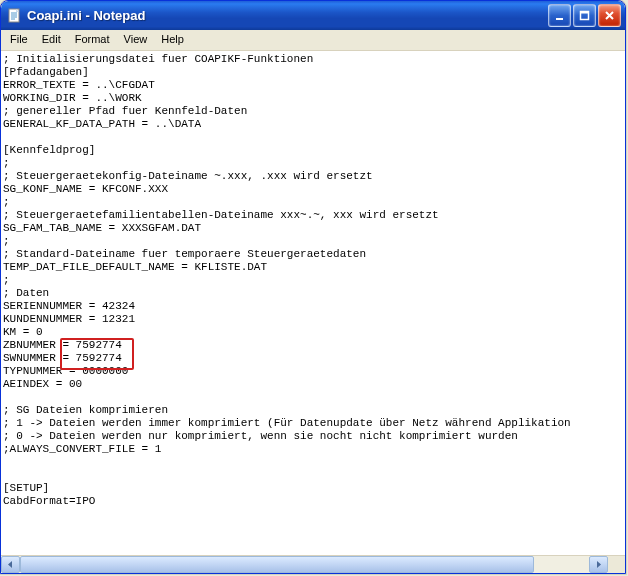 The width and height of the screenshot is (628, 576). I want to click on scroll-right-button, so click(598, 564).